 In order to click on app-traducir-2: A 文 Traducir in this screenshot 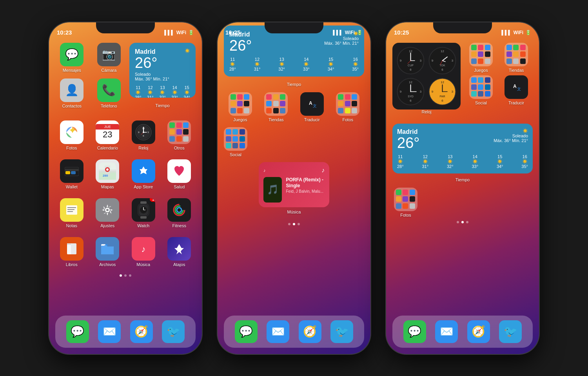, I will do `click(312, 108)`.